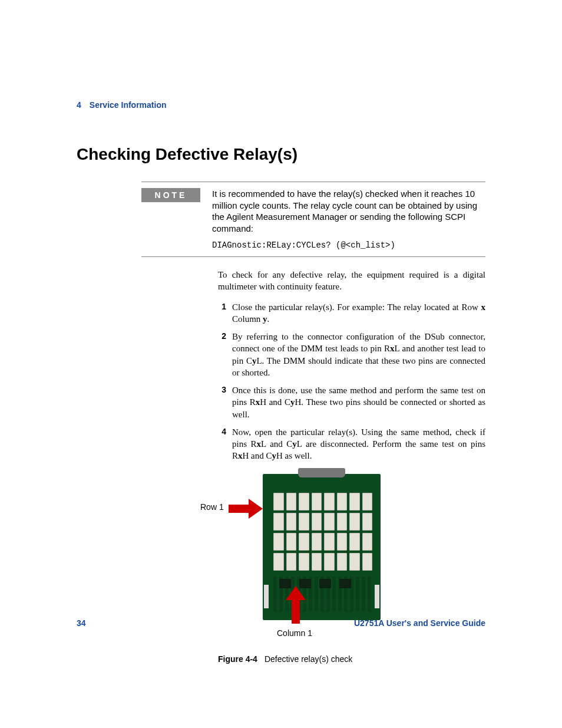  Describe the element at coordinates (238, 659) in the screenshot. I see `figure-name: Figure 4-4` at that location.